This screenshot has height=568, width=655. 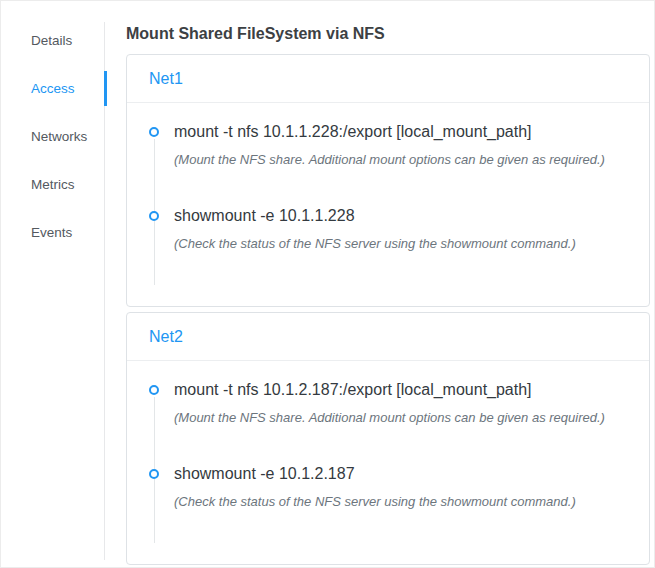 I want to click on sidebar-item-label: Networks, so click(x=59, y=136).